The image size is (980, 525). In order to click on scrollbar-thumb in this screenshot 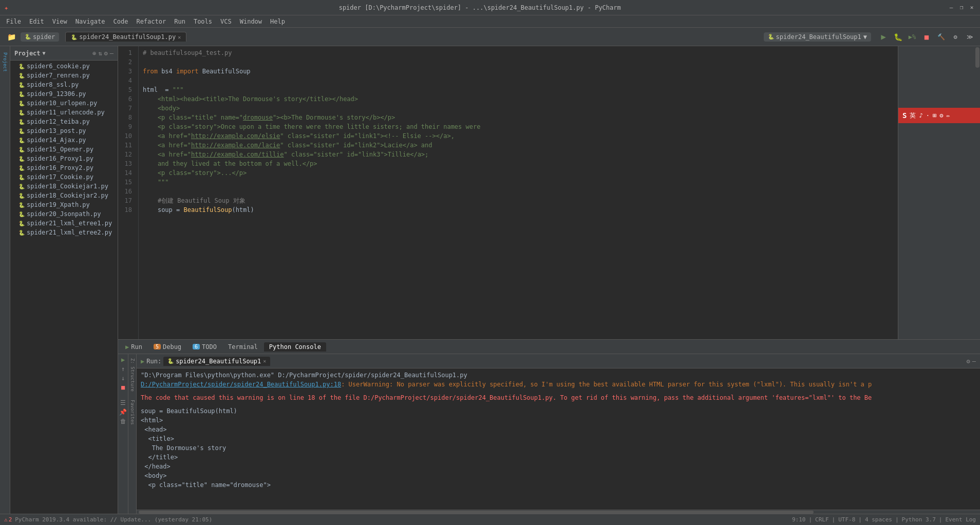, I will do `click(977, 57)`.